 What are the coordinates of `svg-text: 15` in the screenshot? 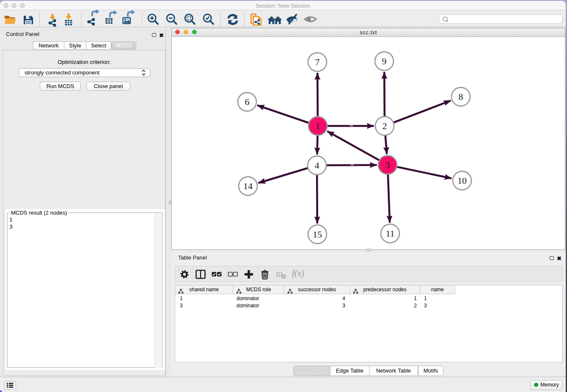 It's located at (317, 235).